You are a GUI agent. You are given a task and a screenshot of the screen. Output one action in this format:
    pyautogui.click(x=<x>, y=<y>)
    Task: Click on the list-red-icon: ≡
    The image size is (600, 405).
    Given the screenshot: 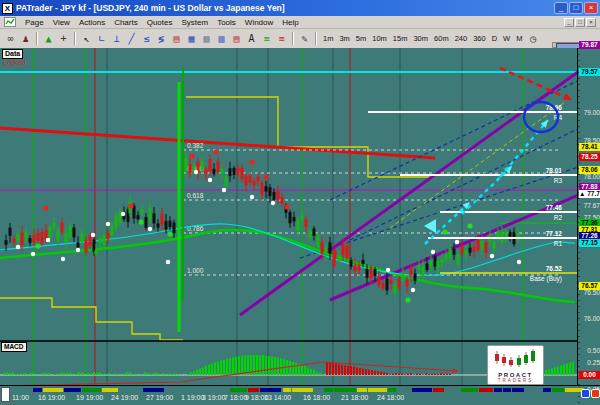 What is the action you would take?
    pyautogui.click(x=282, y=38)
    